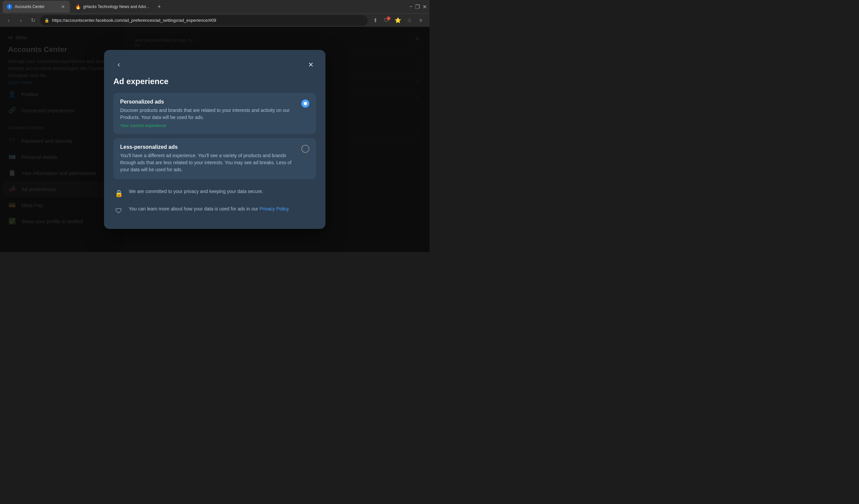 This screenshot has height=504, width=859. What do you see at coordinates (222, 191) in the screenshot?
I see `privacy-info-text: We are committed to your privacy and kee…` at bounding box center [222, 191].